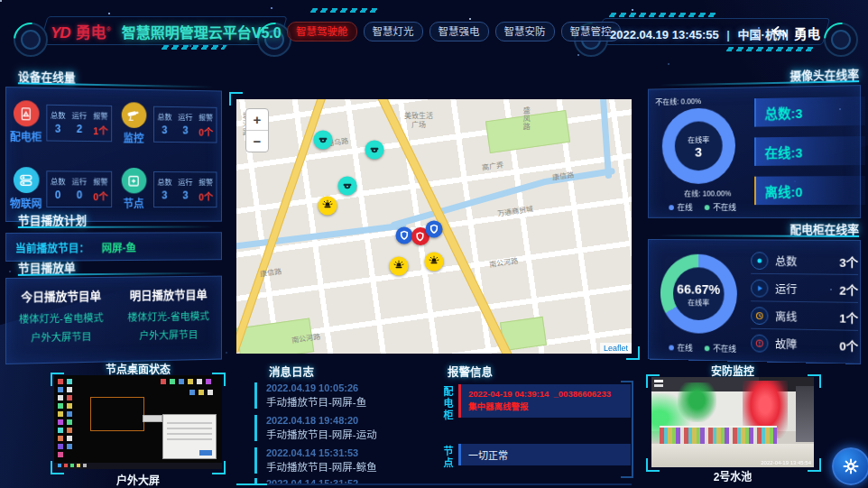 The height and width of the screenshot is (488, 868). What do you see at coordinates (525, 119) in the screenshot?
I see `street-label: 盛凤路` at bounding box center [525, 119].